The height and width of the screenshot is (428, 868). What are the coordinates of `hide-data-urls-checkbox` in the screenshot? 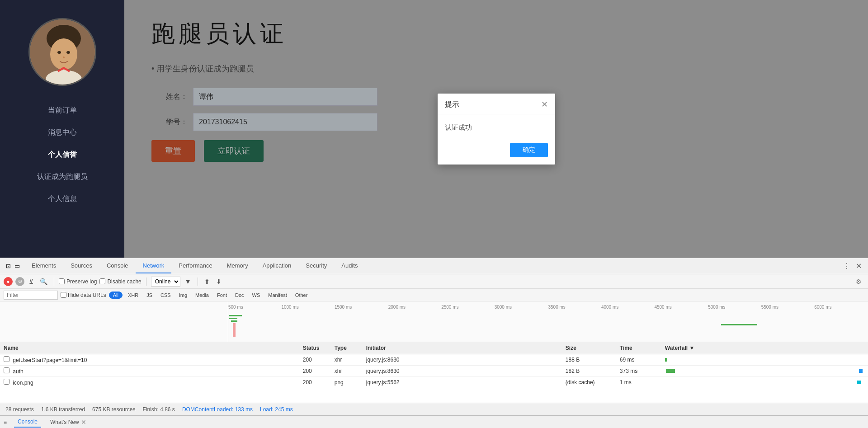 It's located at (63, 295).